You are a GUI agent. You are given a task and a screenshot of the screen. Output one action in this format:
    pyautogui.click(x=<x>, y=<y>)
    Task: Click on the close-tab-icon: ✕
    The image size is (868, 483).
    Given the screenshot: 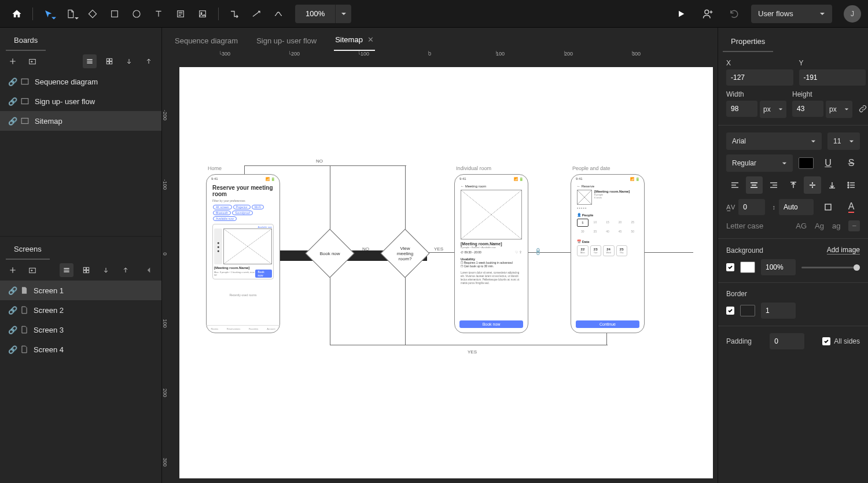 What is the action you would take?
    pyautogui.click(x=370, y=39)
    